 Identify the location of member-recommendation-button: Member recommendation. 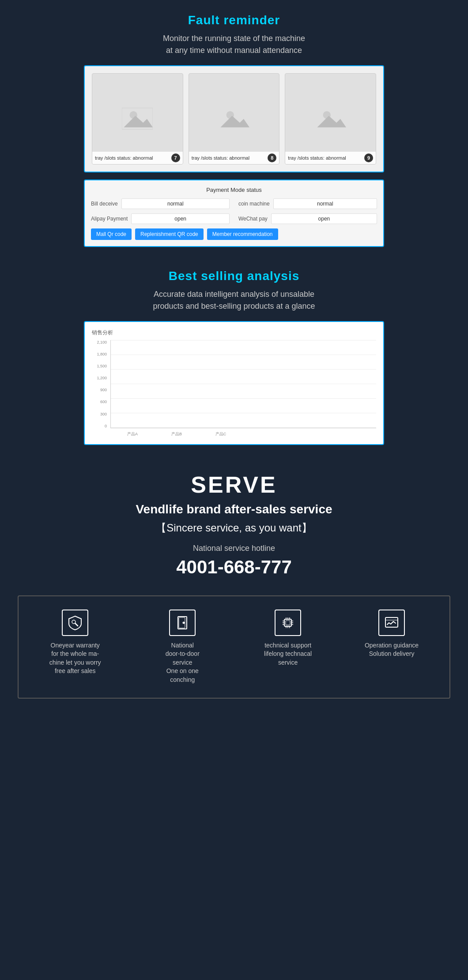
(243, 234).